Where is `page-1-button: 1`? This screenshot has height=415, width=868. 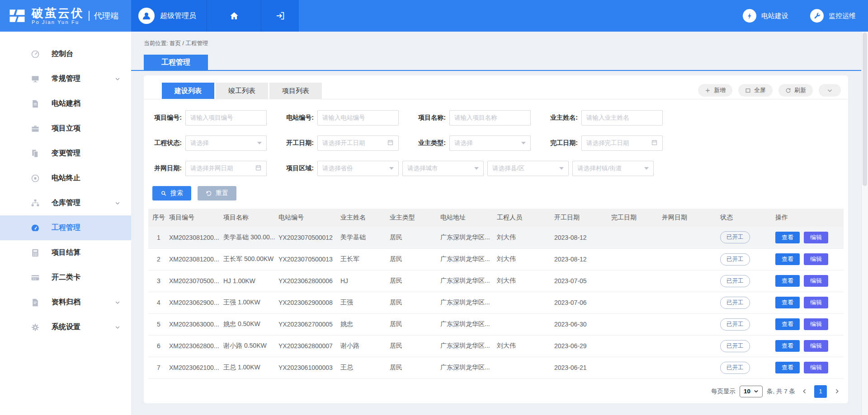
page-1-button: 1 is located at coordinates (821, 392).